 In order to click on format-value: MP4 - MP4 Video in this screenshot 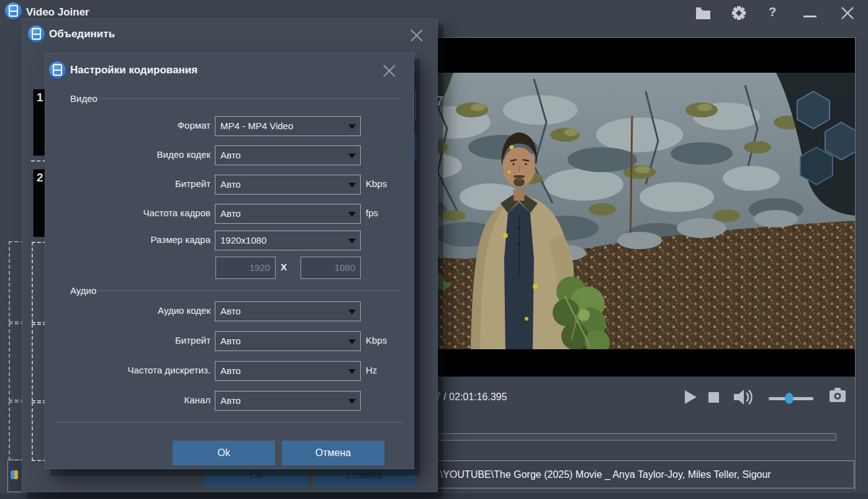, I will do `click(257, 126)`.